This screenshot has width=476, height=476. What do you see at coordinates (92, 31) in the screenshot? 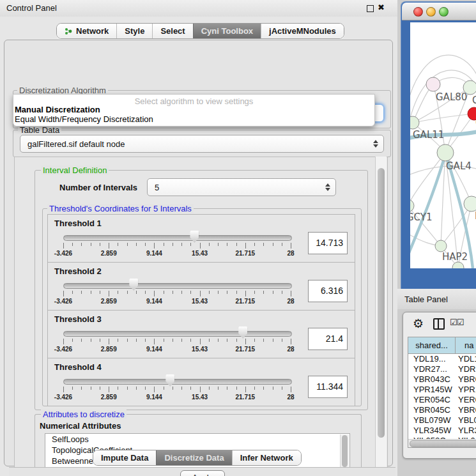
I see `tab-label: Network` at bounding box center [92, 31].